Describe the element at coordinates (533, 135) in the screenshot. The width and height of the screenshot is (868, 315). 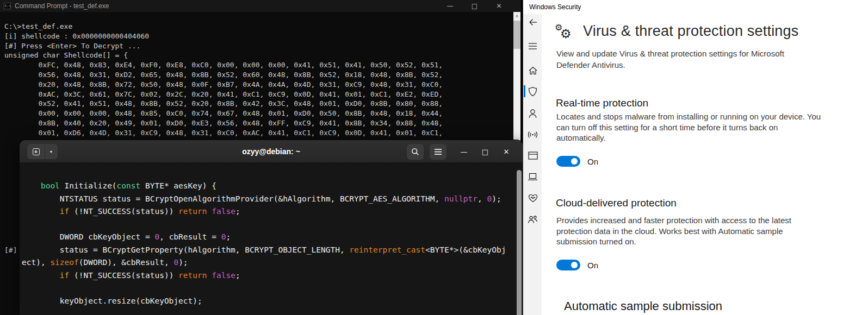
I see `network-broadcast-icon` at that location.